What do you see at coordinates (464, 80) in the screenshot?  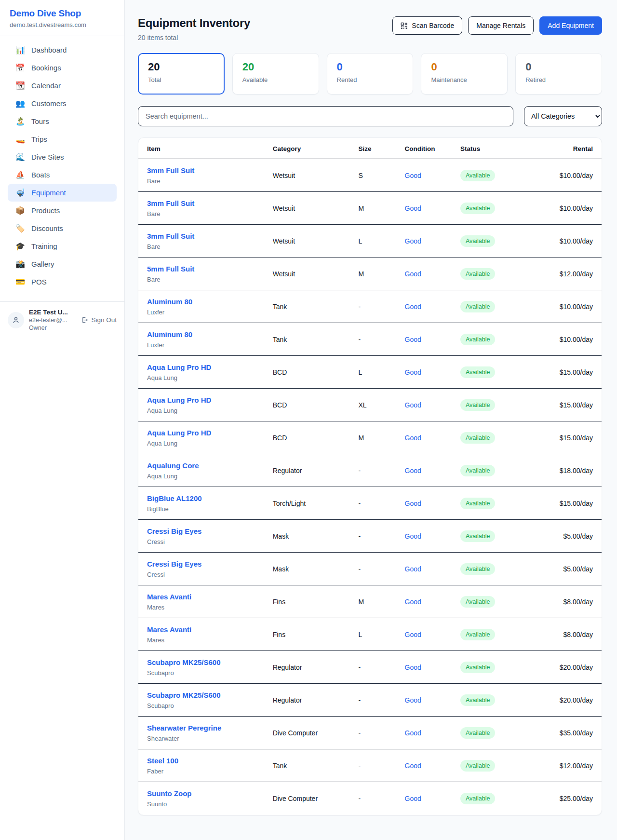 I see `stat-label: Maintenance` at bounding box center [464, 80].